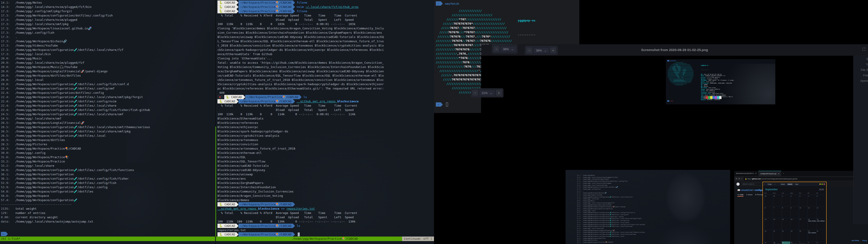  I want to click on calendar-cell: 11, so click(812, 212).